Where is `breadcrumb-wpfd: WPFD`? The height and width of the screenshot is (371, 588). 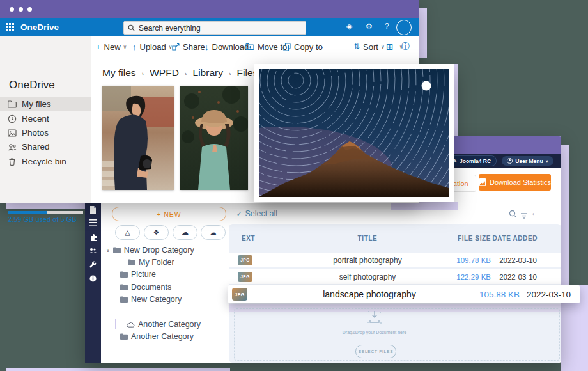
breadcrumb-wpfd: WPFD is located at coordinates (164, 73).